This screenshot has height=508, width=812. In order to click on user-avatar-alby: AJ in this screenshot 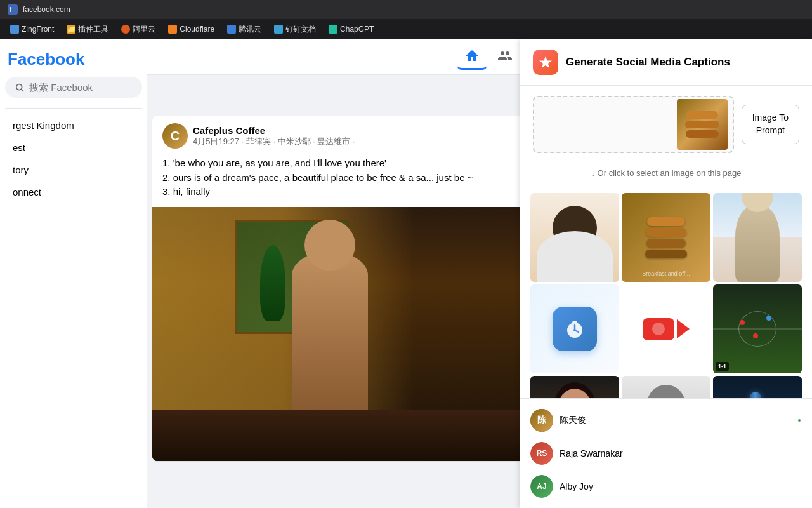, I will do `click(542, 486)`.